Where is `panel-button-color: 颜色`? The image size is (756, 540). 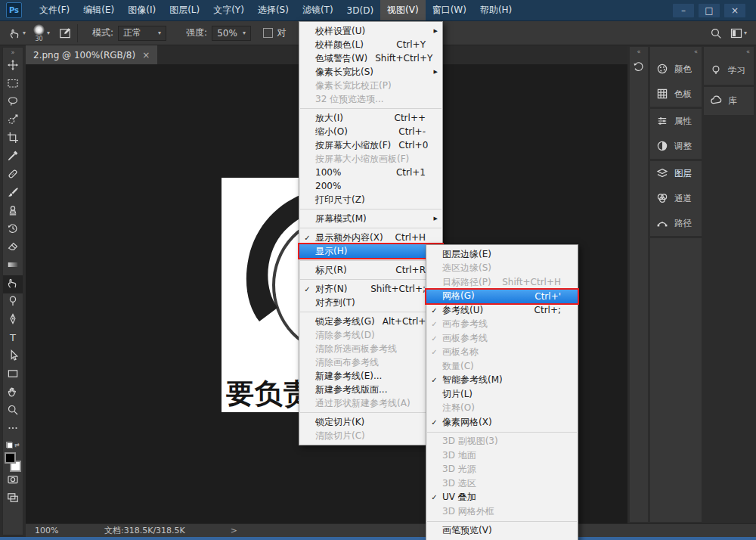
panel-button-color: 颜色 is located at coordinates (676, 70).